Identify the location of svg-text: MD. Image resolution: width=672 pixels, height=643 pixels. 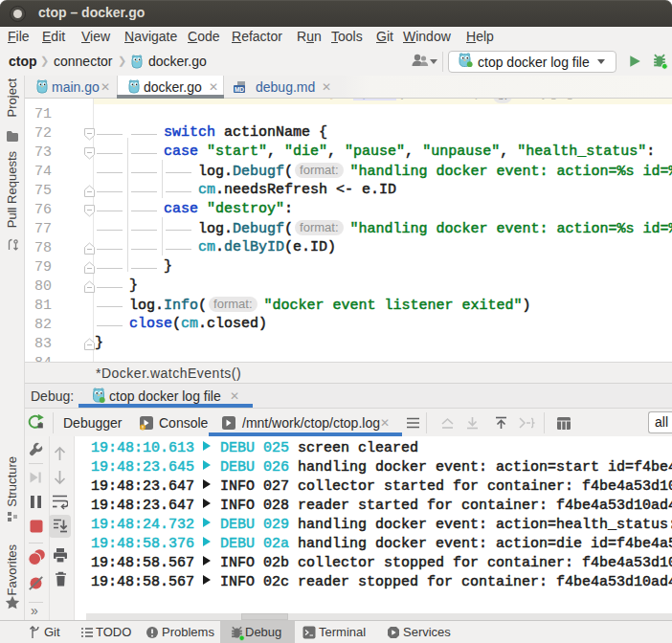
(239, 90).